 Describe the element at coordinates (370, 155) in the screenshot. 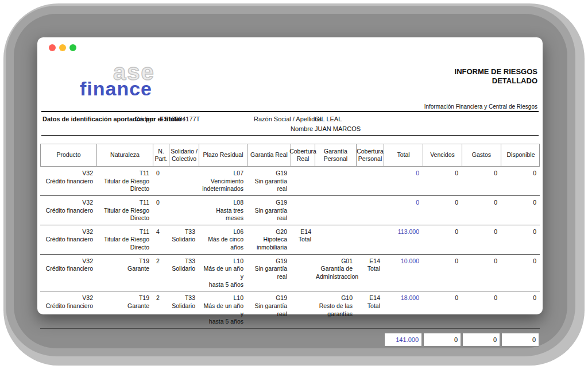

I see `column-header: Cobertura Personal` at that location.